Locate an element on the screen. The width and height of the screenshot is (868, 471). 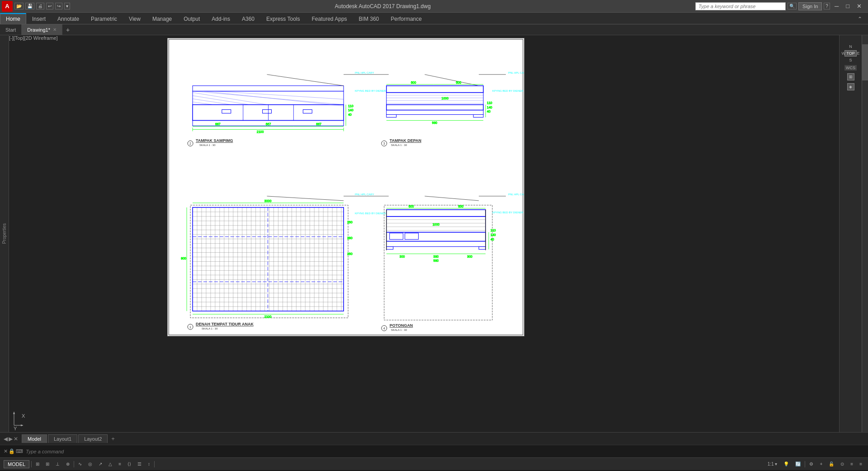
title-bar: A 📂 💾 🖨 ↩ ↪ ▾ Autodesk AutoCAD 2017 Draw… is located at coordinates (434, 6).